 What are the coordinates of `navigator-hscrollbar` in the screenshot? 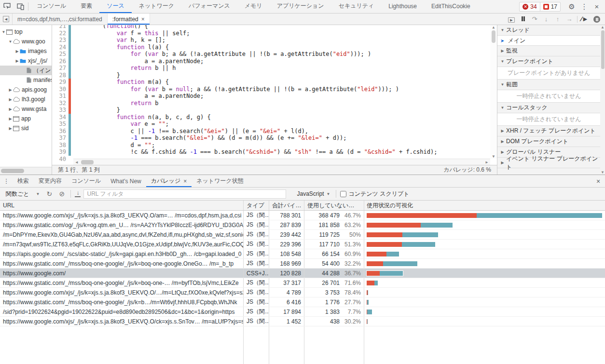 It's located at (26, 171).